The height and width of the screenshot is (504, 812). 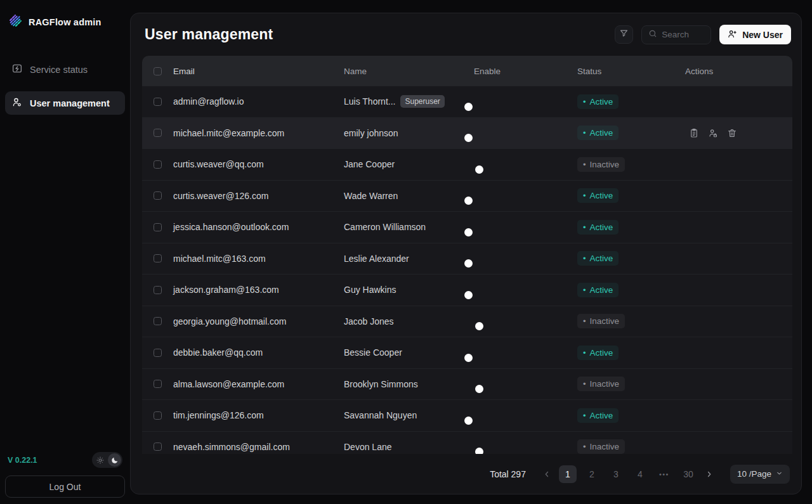 I want to click on column-header-actions: Actions, so click(x=738, y=71).